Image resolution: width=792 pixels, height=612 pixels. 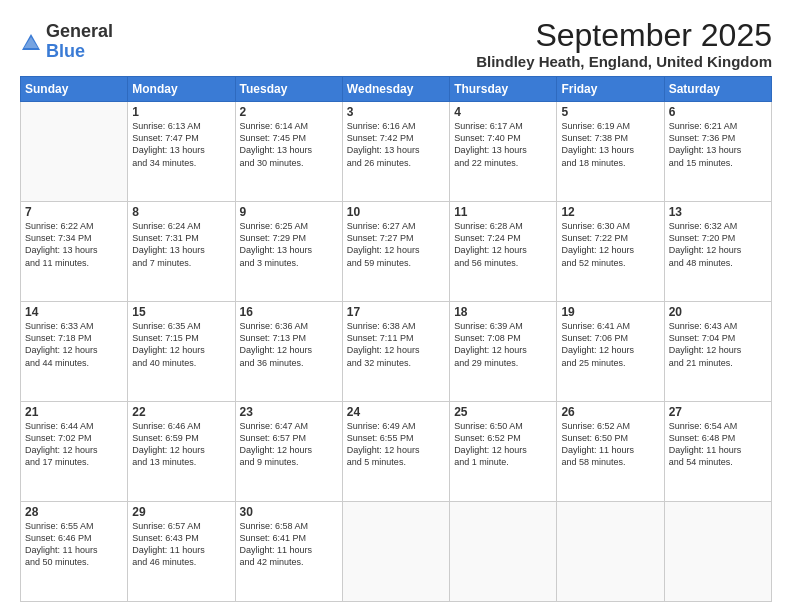 What do you see at coordinates (74, 412) in the screenshot?
I see `day-number: 21` at bounding box center [74, 412].